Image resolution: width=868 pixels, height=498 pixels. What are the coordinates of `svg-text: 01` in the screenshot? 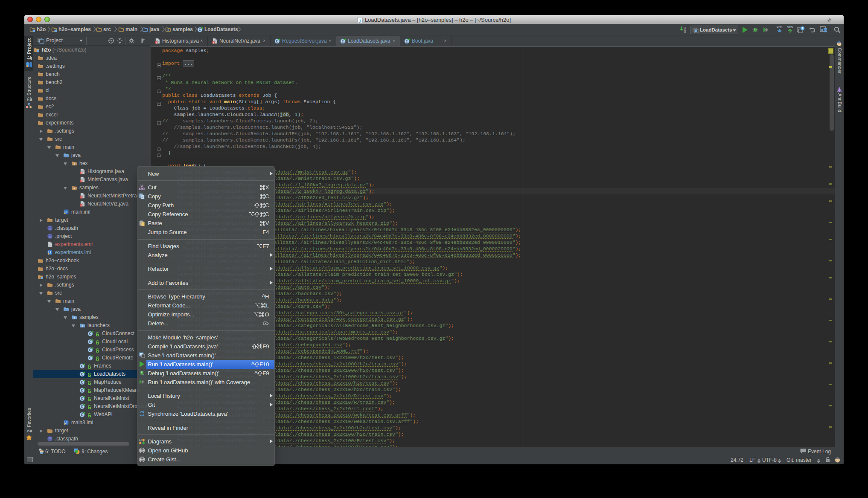 It's located at (685, 32).